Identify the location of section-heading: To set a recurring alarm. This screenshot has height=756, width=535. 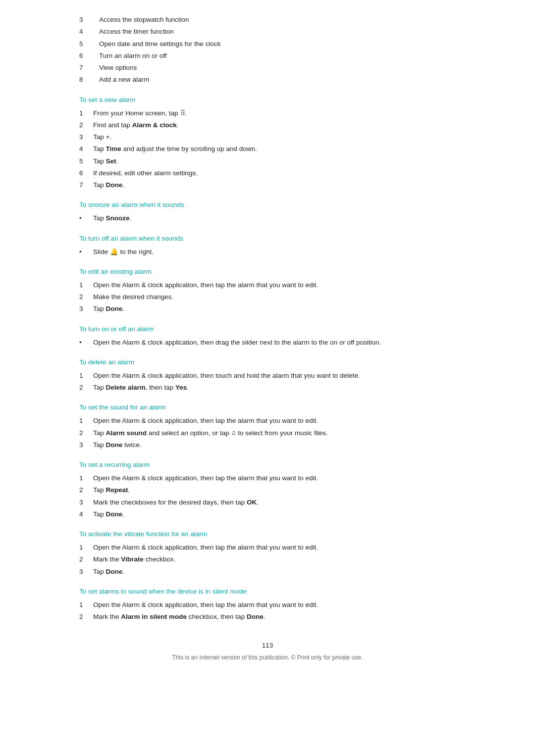
(268, 464).